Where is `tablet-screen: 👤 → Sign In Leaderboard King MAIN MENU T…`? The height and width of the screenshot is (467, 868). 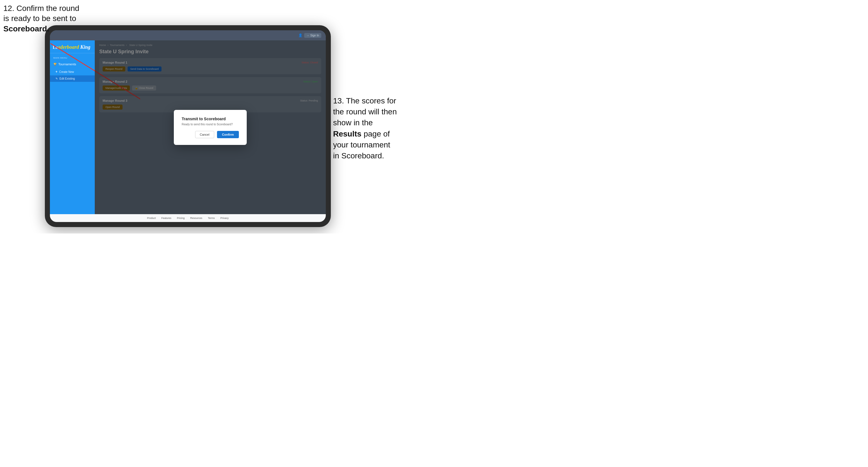
tablet-screen: 👤 → Sign In Leaderboard King MAIN MENU T… is located at coordinates (188, 126).